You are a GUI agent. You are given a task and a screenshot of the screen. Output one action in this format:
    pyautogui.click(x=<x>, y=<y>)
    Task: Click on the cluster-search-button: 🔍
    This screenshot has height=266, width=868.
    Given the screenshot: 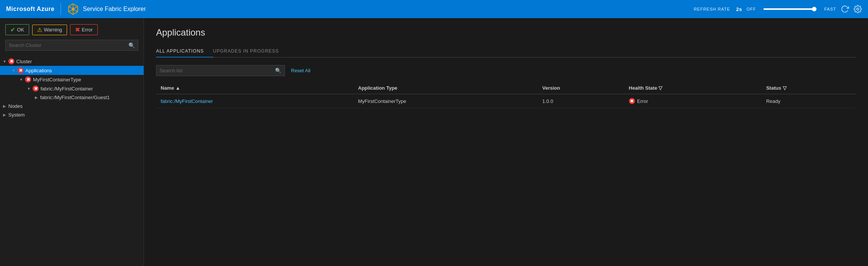 What is the action you would take?
    pyautogui.click(x=132, y=45)
    